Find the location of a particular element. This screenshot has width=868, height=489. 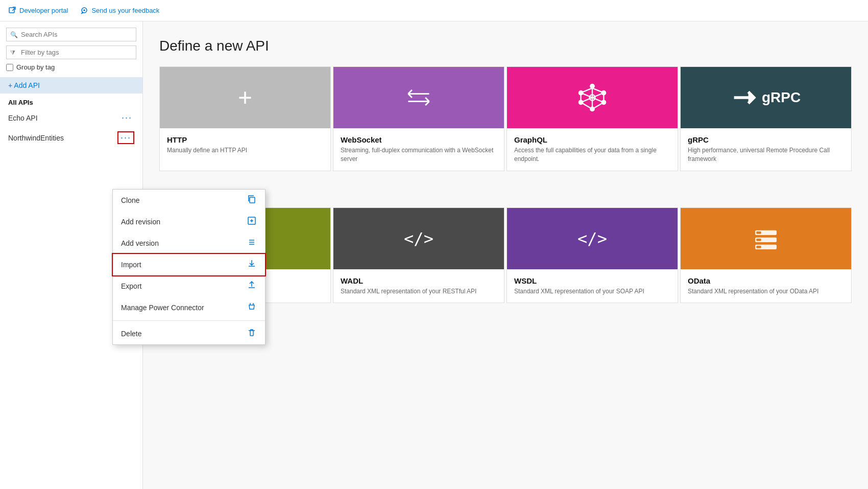

api-card-odata: OData Standard XML representation of you… is located at coordinates (766, 255).